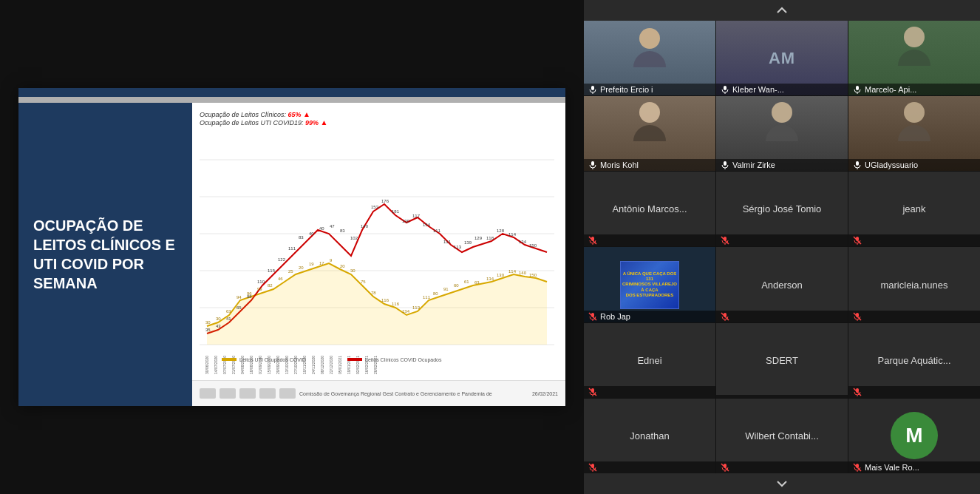  I want to click on svg-text: 110, so click(262, 282).